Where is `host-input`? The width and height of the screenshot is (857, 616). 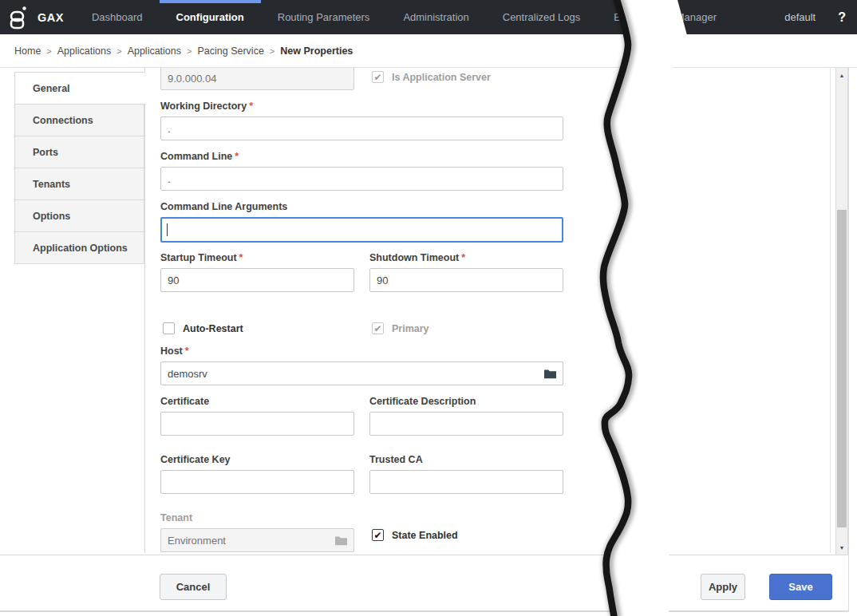 host-input is located at coordinates (362, 373).